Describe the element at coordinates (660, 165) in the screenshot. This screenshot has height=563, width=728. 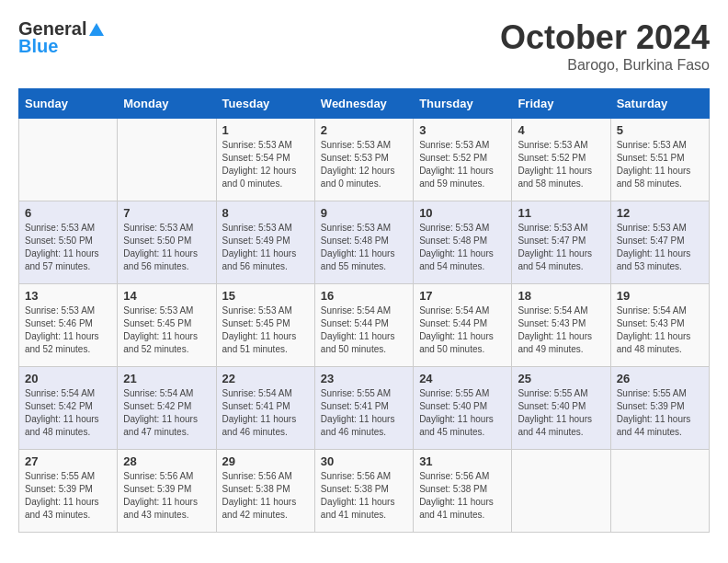
I see `day-info: Sunrise: 5:53 AM Sunset: 5:51 PM Dayligh…` at that location.